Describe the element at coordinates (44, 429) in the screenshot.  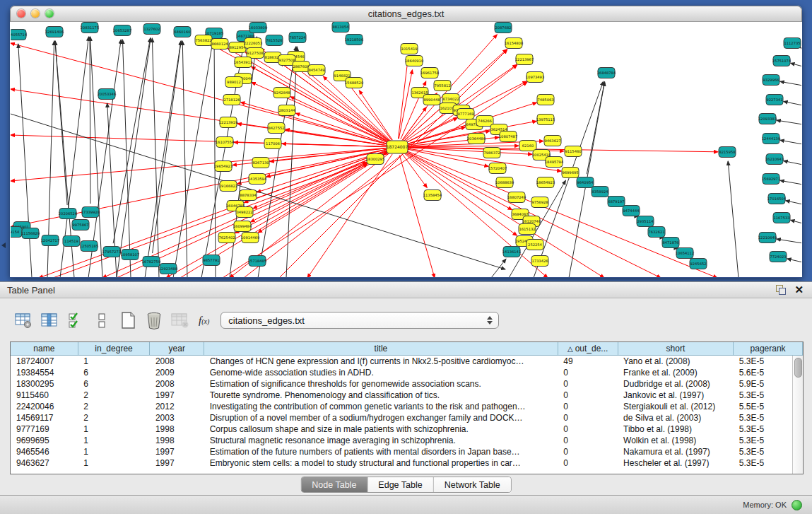
I see `table-cell: 9777169` at that location.